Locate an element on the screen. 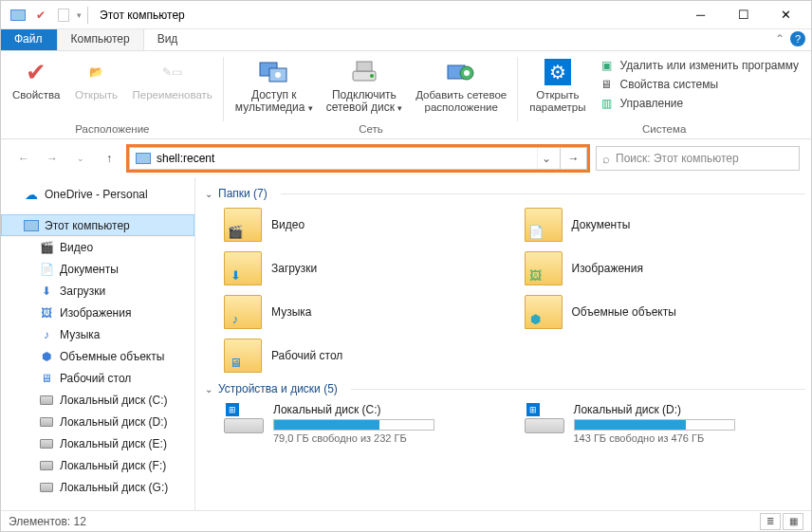  minimize-button: ─ is located at coordinates (700, 15).